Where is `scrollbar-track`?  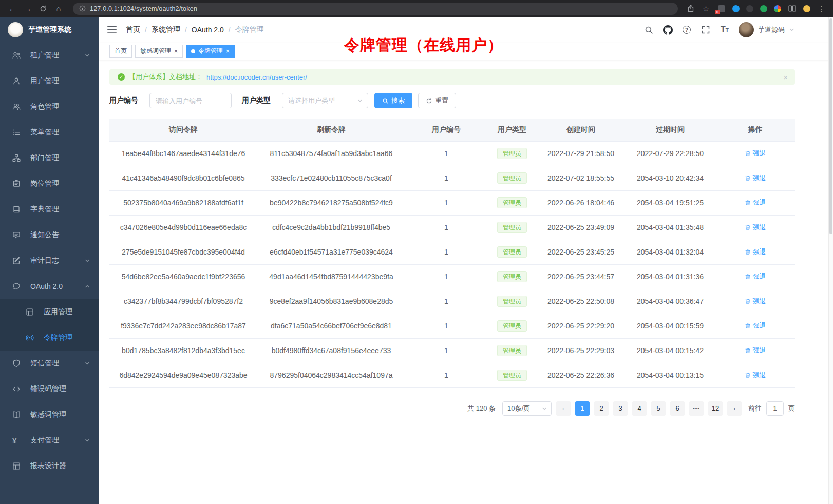 scrollbar-track is located at coordinates (831, 261).